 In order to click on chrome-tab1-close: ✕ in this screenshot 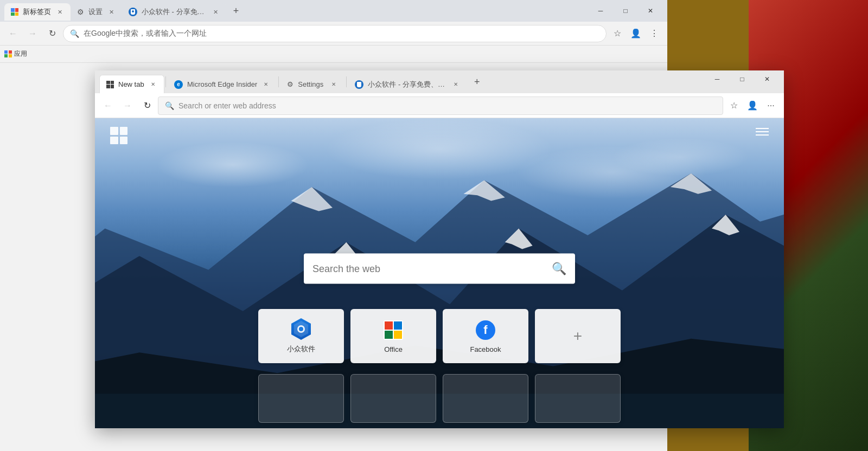, I will do `click(60, 12)`.